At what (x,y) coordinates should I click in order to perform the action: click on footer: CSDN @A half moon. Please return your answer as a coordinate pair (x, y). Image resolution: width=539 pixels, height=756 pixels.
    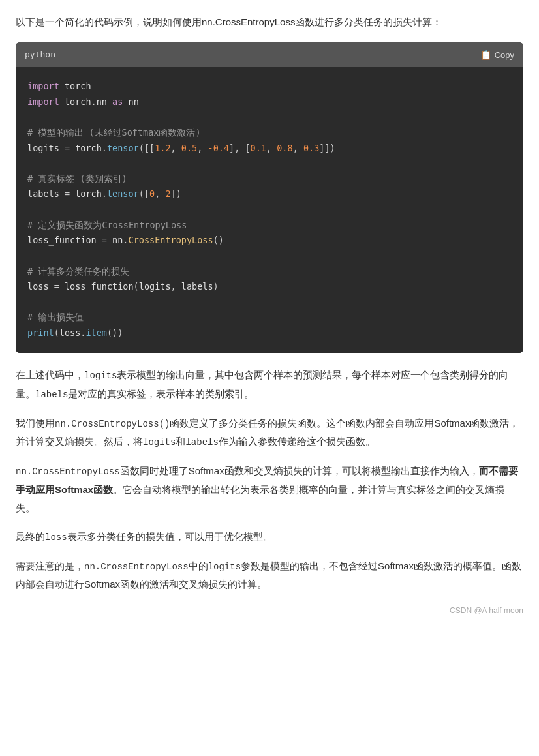
    Looking at the image, I should click on (270, 611).